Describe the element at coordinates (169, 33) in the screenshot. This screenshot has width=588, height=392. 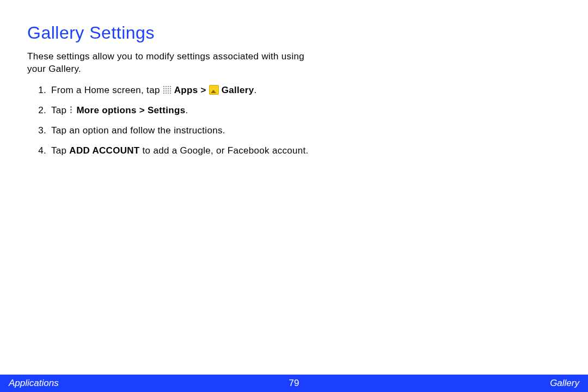
I see `page-title: Gallery Settings` at that location.